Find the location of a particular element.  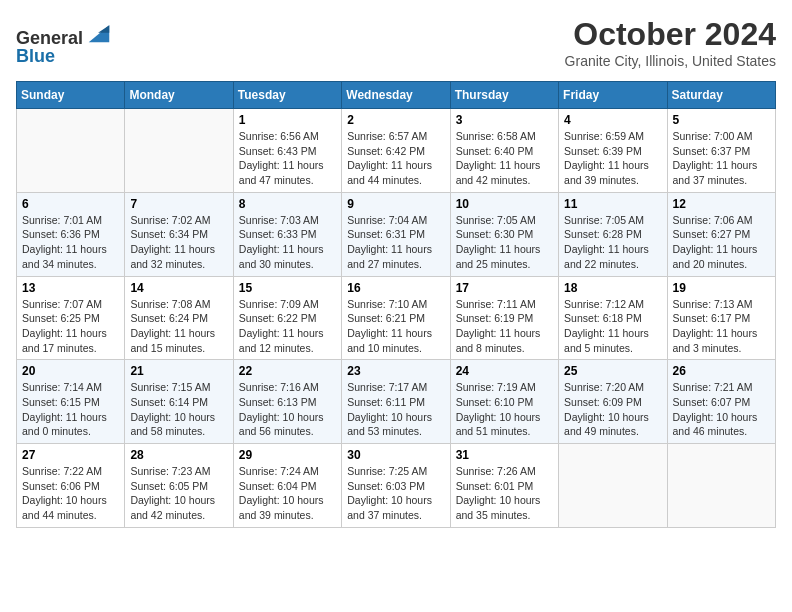

calendar-cell: 29Sunrise: 7:24 AMSunset: 6:04 PMDayligh… is located at coordinates (287, 486).